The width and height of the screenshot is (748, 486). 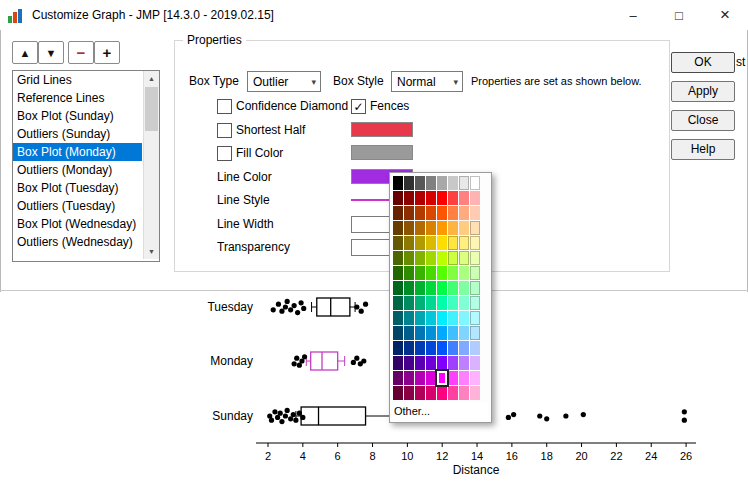 What do you see at coordinates (78, 224) in the screenshot?
I see `list-item: Box Plot (Wednesday)` at bounding box center [78, 224].